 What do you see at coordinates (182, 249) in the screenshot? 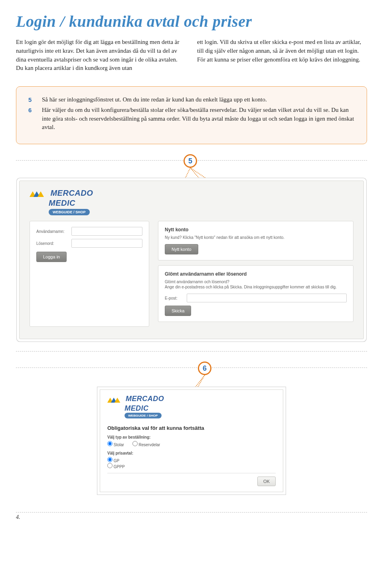
I see `new-account-button: Nytt konto` at bounding box center [182, 249].